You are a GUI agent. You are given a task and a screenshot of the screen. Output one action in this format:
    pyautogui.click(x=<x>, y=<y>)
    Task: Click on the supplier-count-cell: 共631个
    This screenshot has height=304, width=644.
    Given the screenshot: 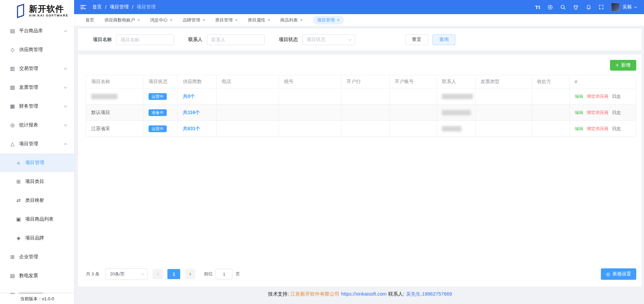 What is the action you would take?
    pyautogui.click(x=197, y=129)
    